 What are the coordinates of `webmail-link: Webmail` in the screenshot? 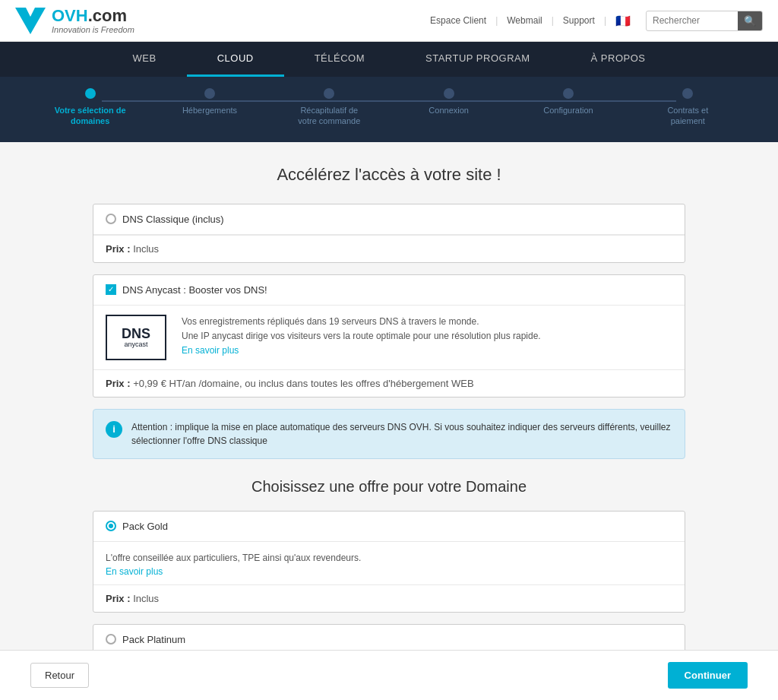 It's located at (524, 21).